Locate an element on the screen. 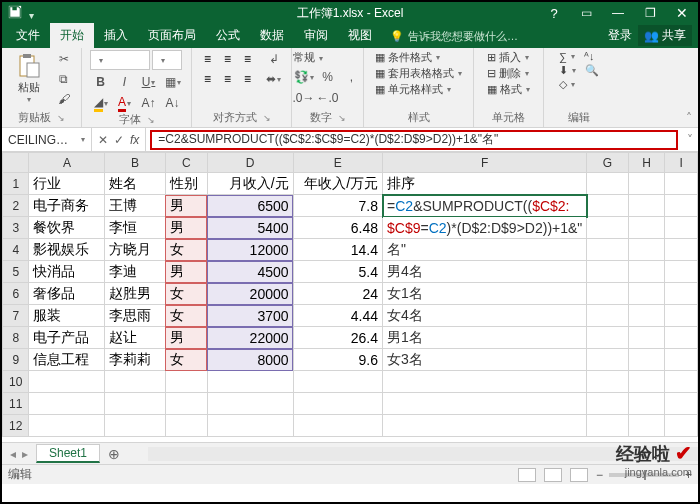 The image size is (700, 504). tab-formulas: 公式 is located at coordinates (228, 36).